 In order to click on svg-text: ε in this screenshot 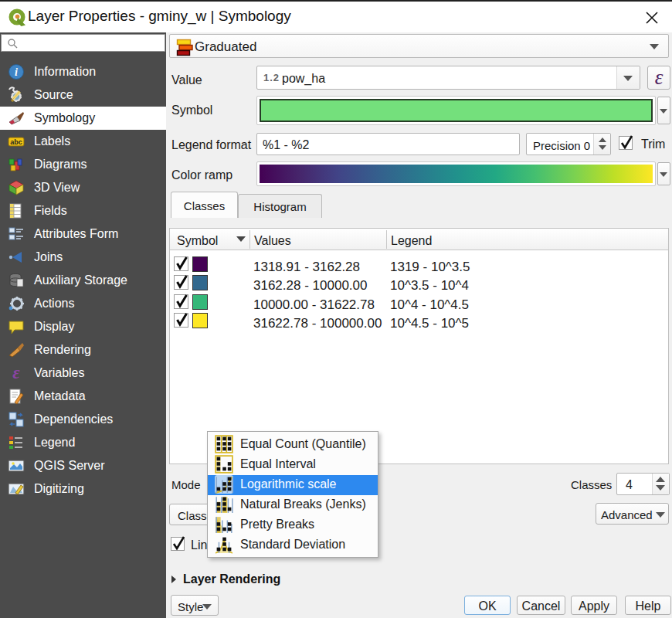, I will do `click(16, 373)`.